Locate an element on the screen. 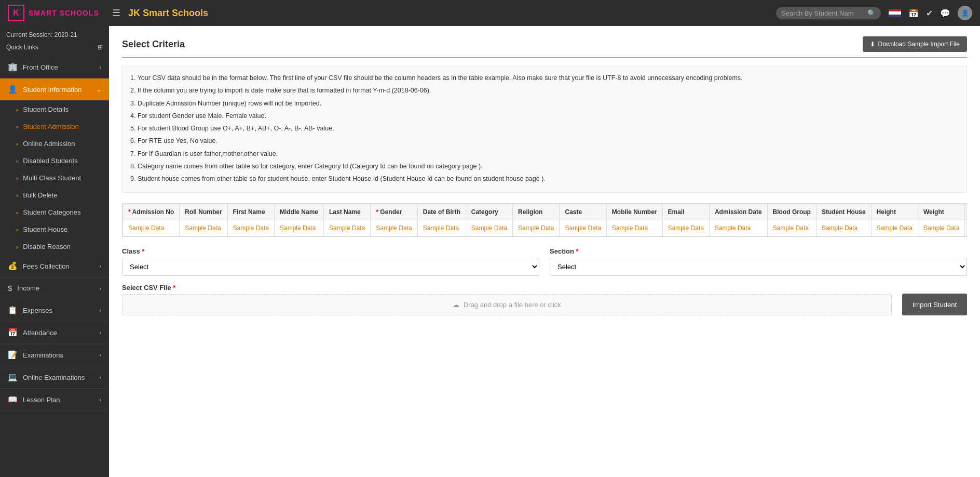  sidebar-item-front-office: 🏢 Front Office › is located at coordinates (55, 68).